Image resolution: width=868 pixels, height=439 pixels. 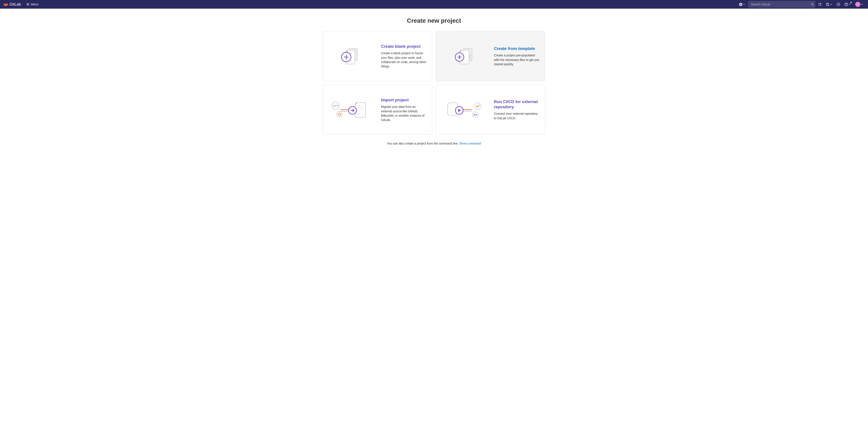 I want to click on card-create-blank-project: Create blank project Create a blank proj…, so click(x=377, y=56).